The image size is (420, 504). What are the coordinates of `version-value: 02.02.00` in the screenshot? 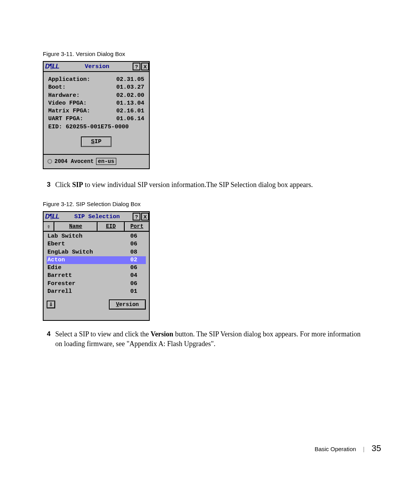 It's located at (130, 96).